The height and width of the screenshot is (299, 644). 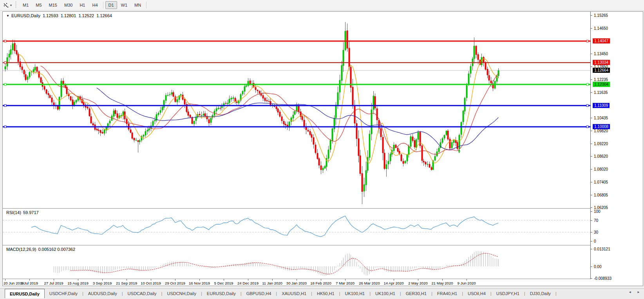 What do you see at coordinates (477, 294) in the screenshot?
I see `chart-tab-13-usoil-h4: USOil,H4` at bounding box center [477, 294].